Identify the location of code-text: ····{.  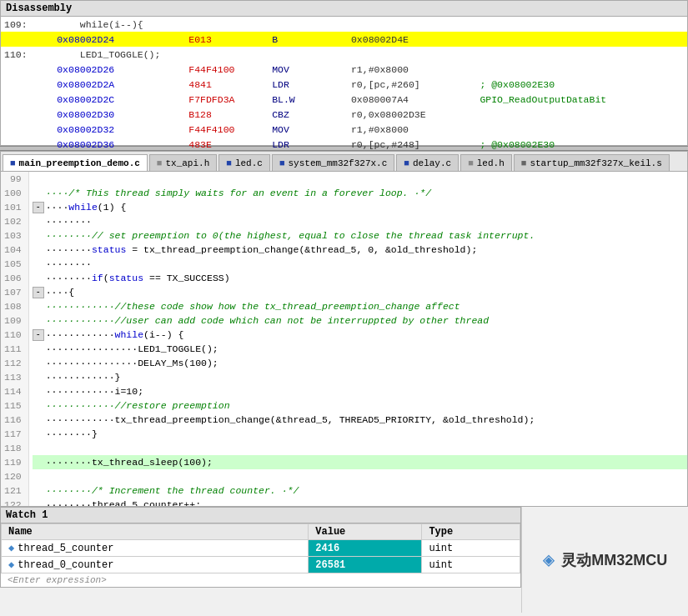
(60, 292).